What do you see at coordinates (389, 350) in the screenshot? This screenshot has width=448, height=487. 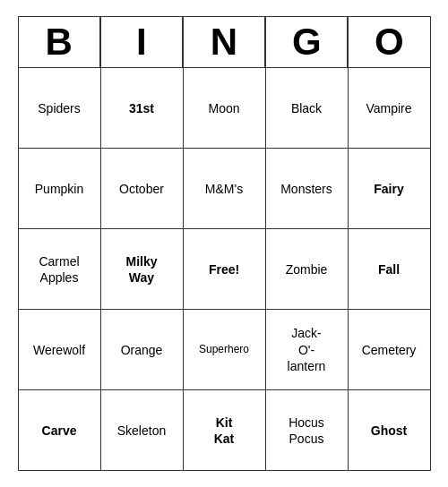 I see `bingo-cell: Cemetery` at bounding box center [389, 350].